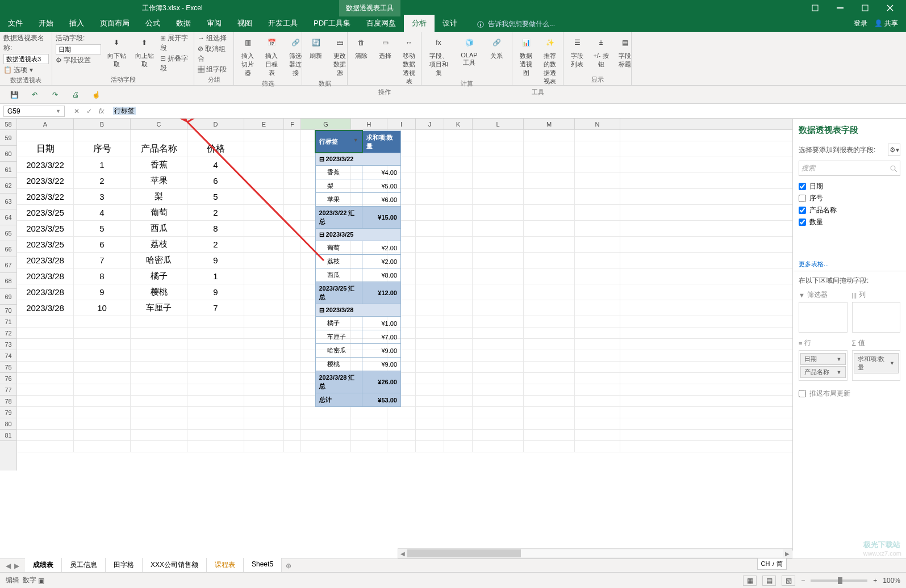 The width and height of the screenshot is (906, 588). Describe the element at coordinates (850, 218) in the screenshot. I see `field-list: 日期 序号 产品名称 数量` at that location.